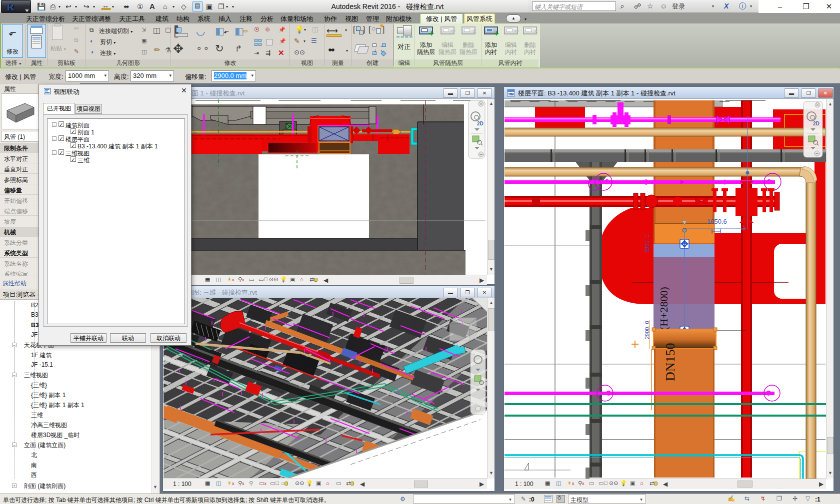 The image size is (840, 504). What do you see at coordinates (664, 309) in the screenshot?
I see `svg-text: (H+2800)` at bounding box center [664, 309].